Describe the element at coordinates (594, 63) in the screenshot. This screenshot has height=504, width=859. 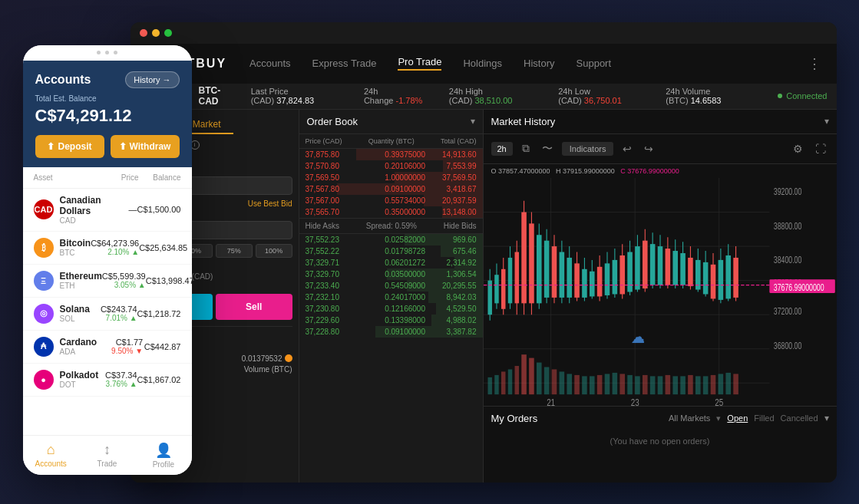
I see `nav-support: Support` at that location.